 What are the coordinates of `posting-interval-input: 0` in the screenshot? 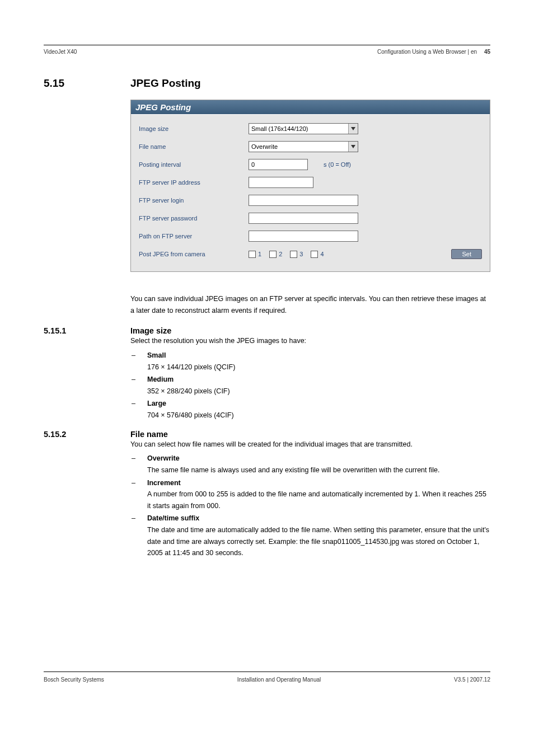 It's located at (278, 165).